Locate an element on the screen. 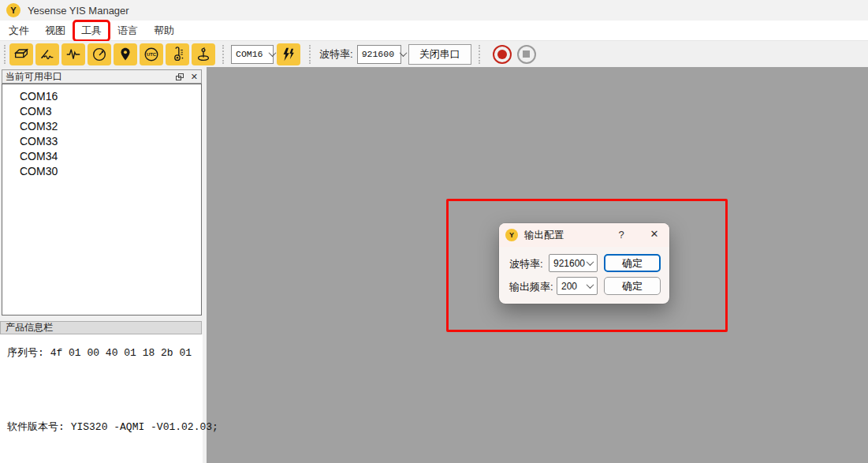 This screenshot has height=463, width=868. menu-bar: 文件 视图 工具 语言 帮助 is located at coordinates (434, 31).